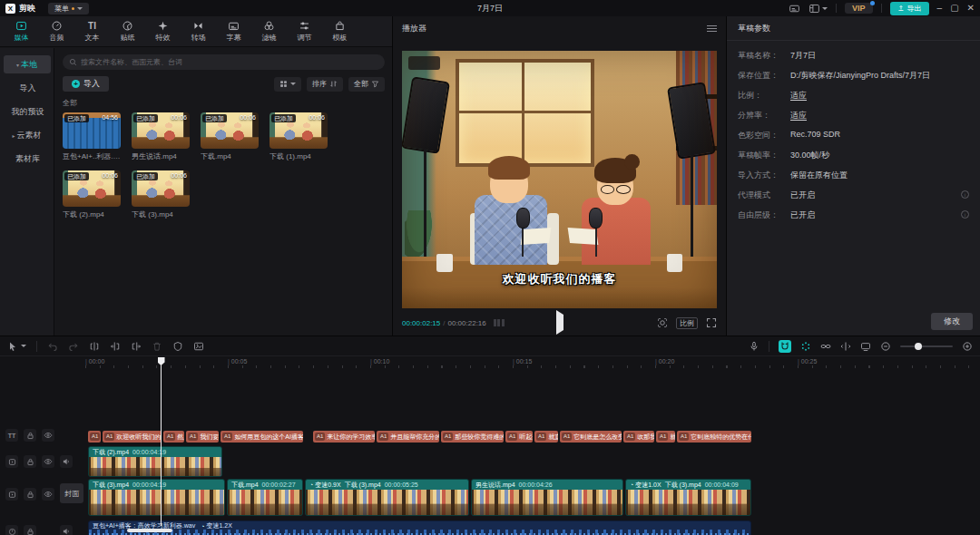 The image size is (980, 535). Describe the element at coordinates (967, 346) in the screenshot. I see `zoom-in-icon` at that location.